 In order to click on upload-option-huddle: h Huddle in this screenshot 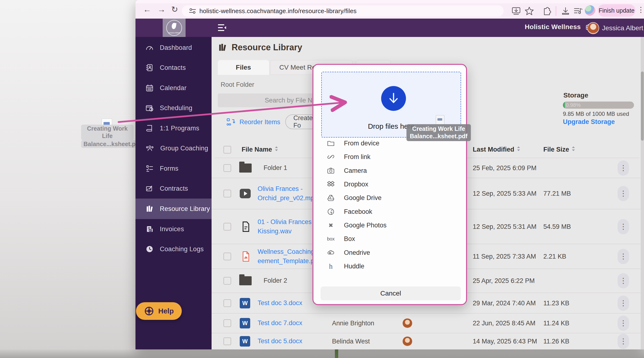, I will do `click(391, 266)`.